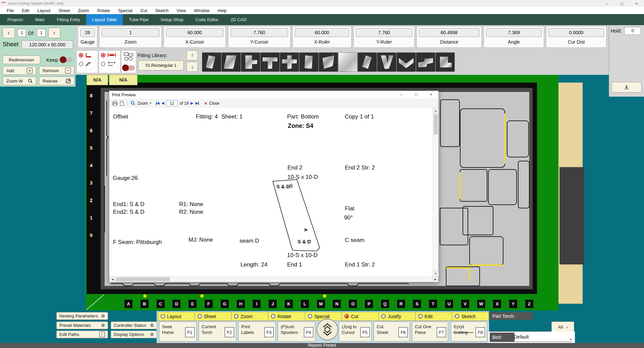  Describe the element at coordinates (125, 11) in the screenshot. I see `menu-item-special: Special` at that location.